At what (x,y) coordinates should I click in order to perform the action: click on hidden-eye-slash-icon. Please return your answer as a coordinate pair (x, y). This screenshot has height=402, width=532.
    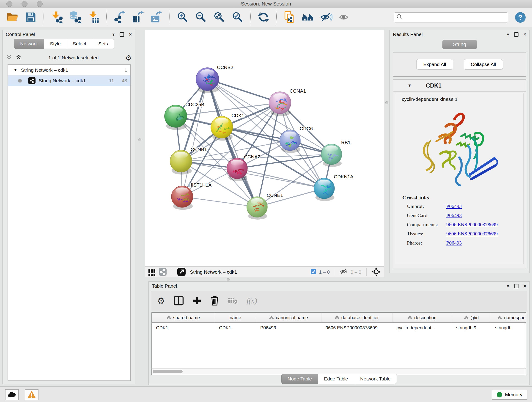
    Looking at the image, I should click on (344, 272).